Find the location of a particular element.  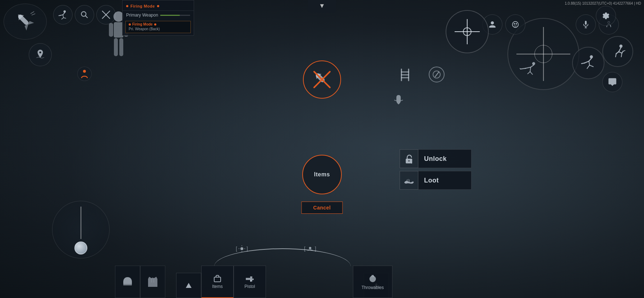

unlock-label: Unlock is located at coordinates (445, 159).